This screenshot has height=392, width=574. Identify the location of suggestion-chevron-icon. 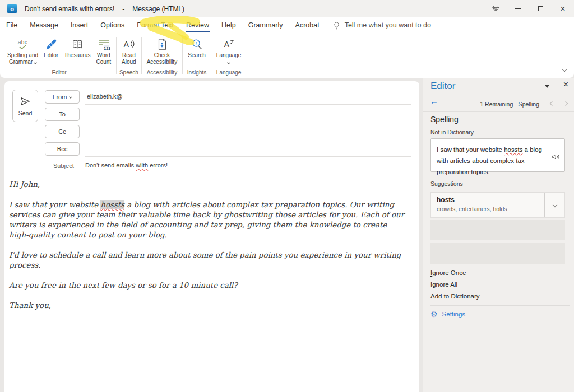
(554, 205).